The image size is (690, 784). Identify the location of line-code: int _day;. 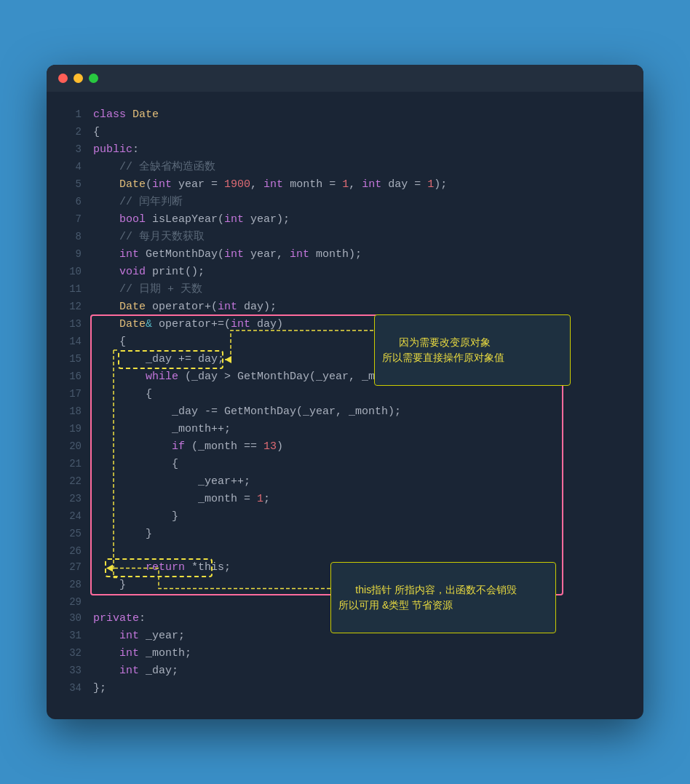
(361, 671).